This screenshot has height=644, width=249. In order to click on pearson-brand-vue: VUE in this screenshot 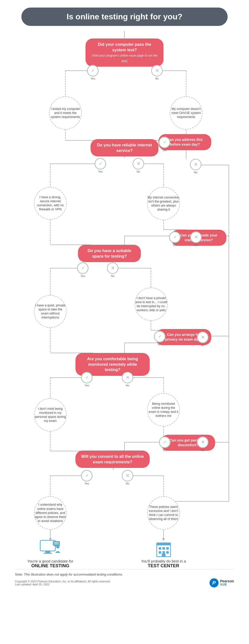, I will do `click(227, 585)`.